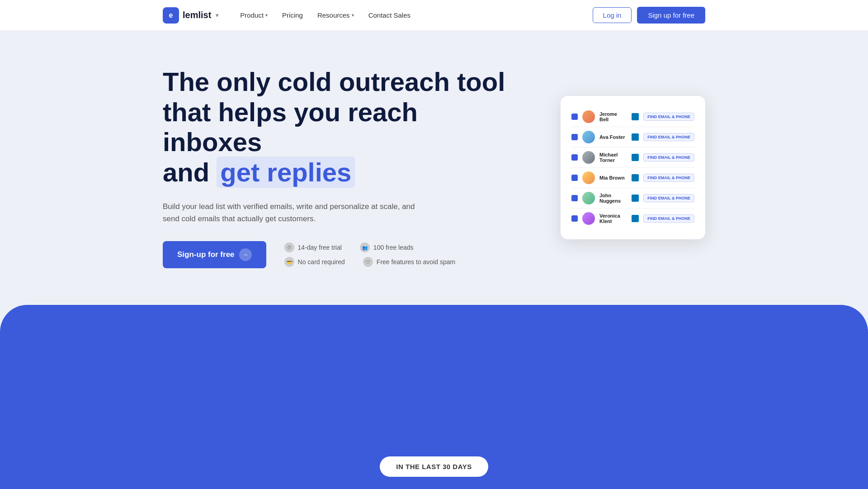 The image size is (868, 489). I want to click on card-icon: 💳, so click(289, 262).